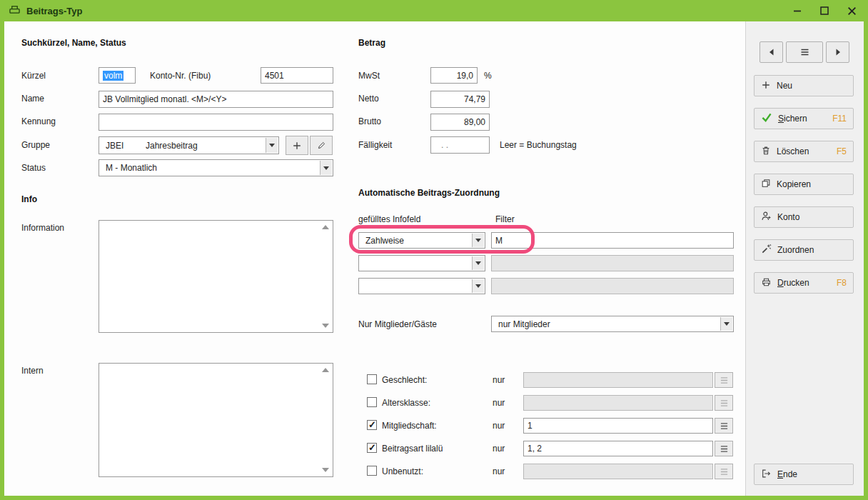 The height and width of the screenshot is (500, 868). What do you see at coordinates (824, 11) in the screenshot?
I see `window-controls` at bounding box center [824, 11].